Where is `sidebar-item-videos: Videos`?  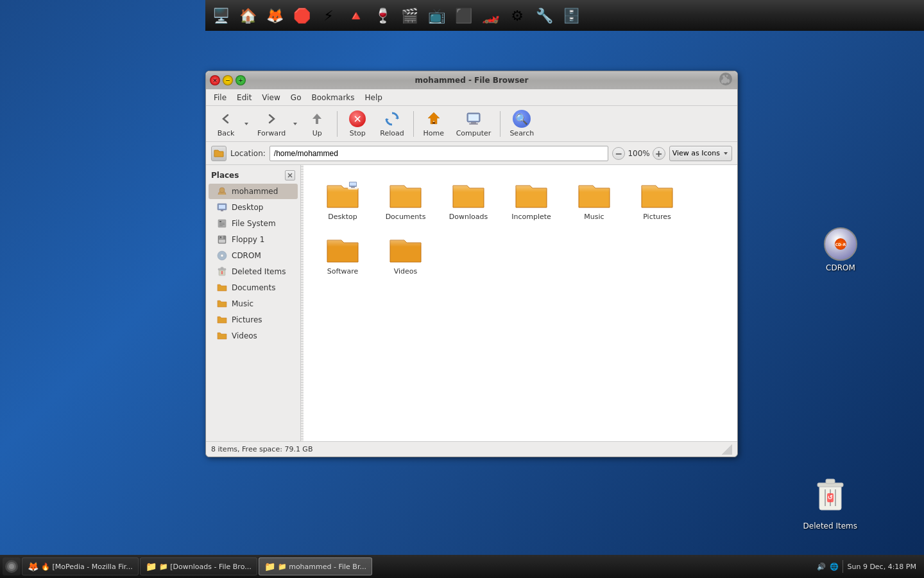
sidebar-item-videos: Videos is located at coordinates (253, 336).